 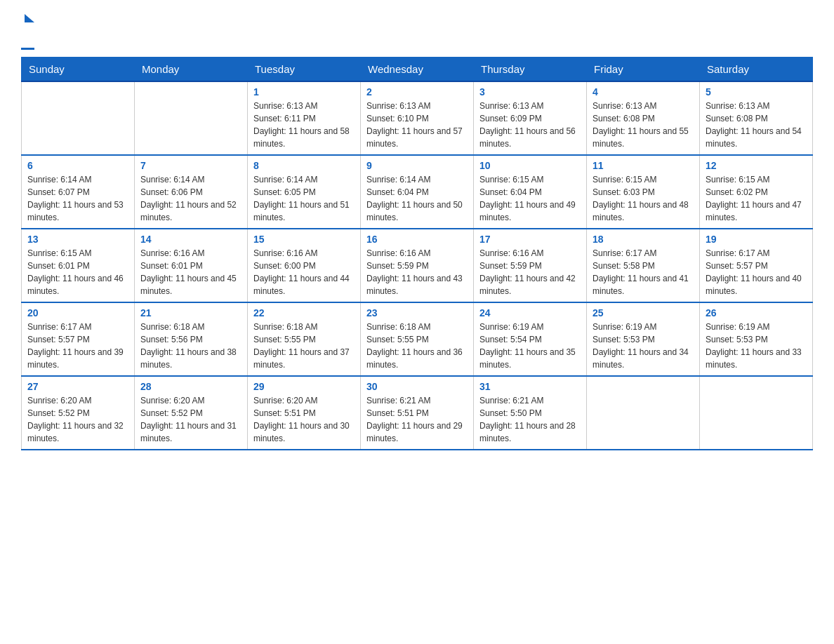 I want to click on day-info: Sunrise: 6:16 AMSunset: 6:00 PMDaylight:…, so click(x=304, y=272).